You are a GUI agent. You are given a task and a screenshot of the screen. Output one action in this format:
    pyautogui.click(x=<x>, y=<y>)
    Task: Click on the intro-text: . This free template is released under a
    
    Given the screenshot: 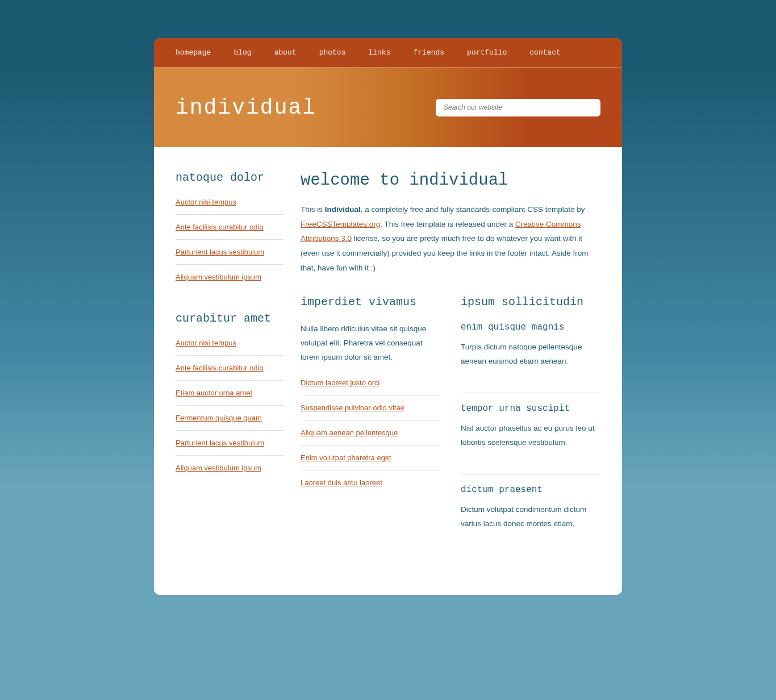 What is the action you would take?
    pyautogui.click(x=448, y=224)
    